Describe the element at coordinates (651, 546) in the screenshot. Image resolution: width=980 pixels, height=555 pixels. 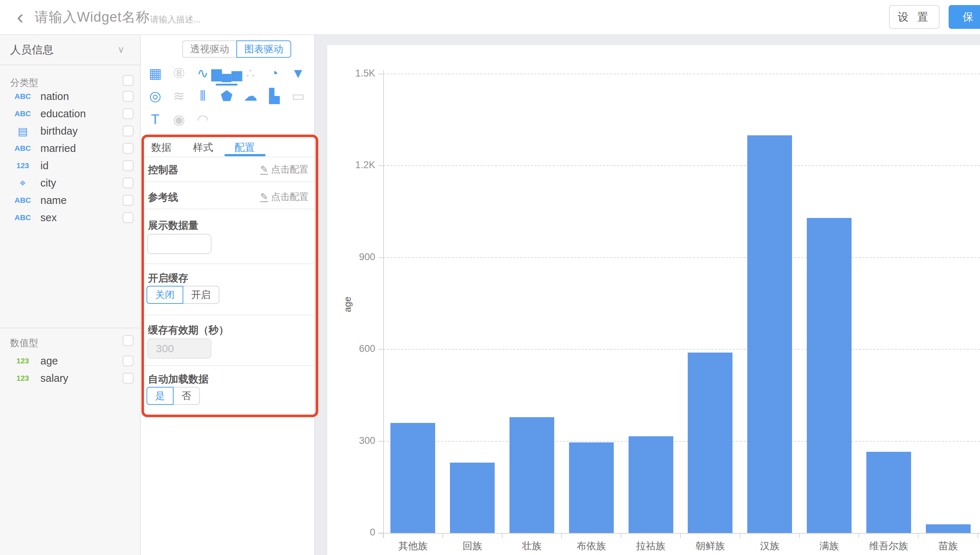
I see `x-tick-label: 拉祜族` at that location.